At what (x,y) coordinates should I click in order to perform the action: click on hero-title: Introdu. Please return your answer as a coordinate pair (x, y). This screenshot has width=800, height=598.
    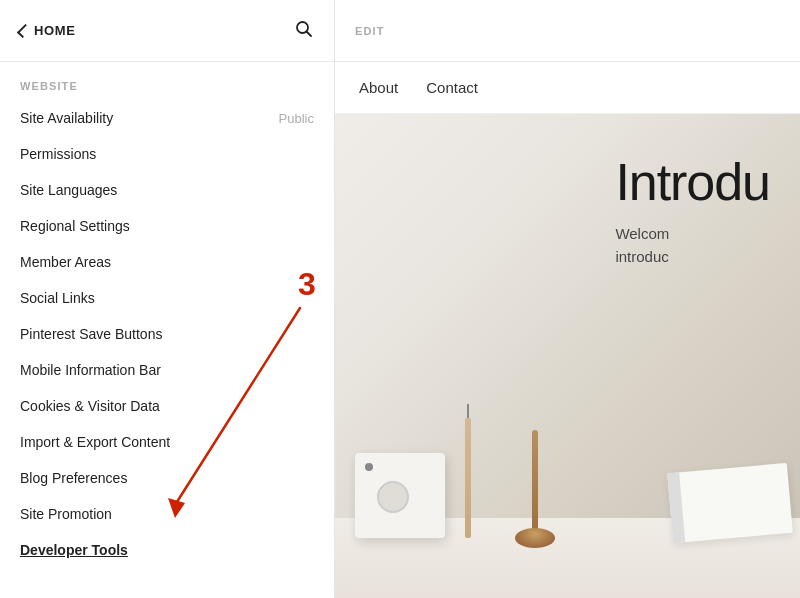
    Looking at the image, I should click on (692, 182).